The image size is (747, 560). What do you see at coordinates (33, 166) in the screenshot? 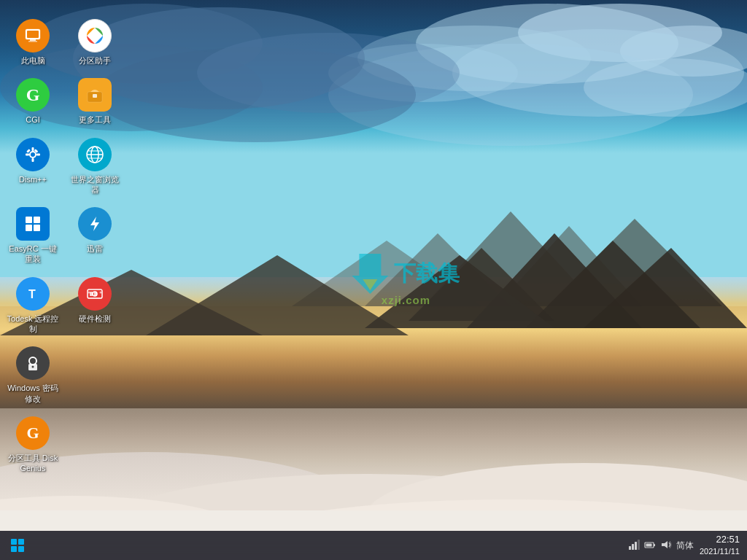
I see `icon-dism: Dism++` at bounding box center [33, 166].